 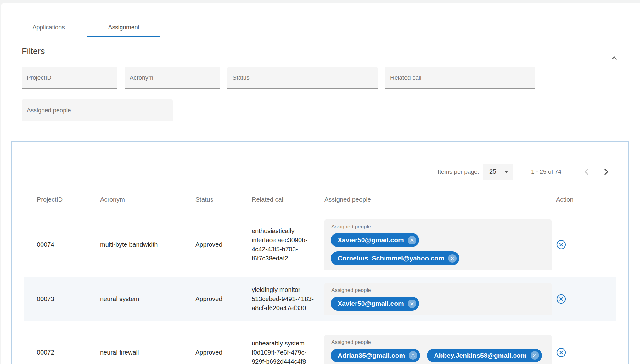 What do you see at coordinates (587, 172) in the screenshot?
I see `chevron-left-icon` at bounding box center [587, 172].